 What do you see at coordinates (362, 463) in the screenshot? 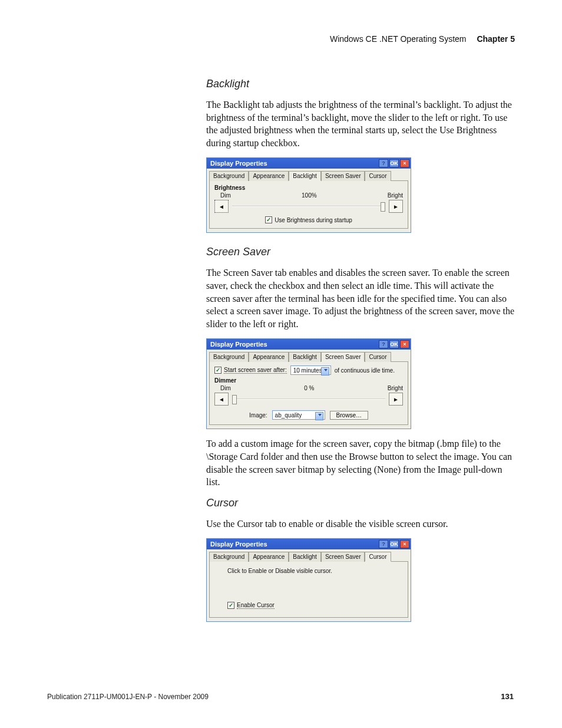
I see `screensaver-paragraph-2: To add a custom image for the screen sav…` at bounding box center [362, 463].